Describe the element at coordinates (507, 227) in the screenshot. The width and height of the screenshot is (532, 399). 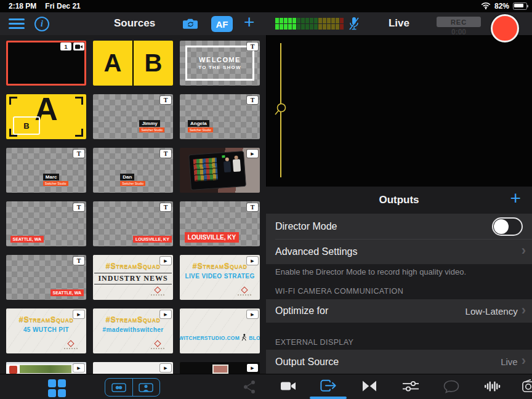
I see `director-mode-toggle` at that location.